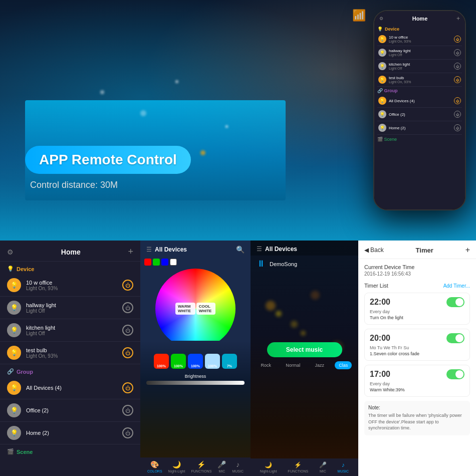 The width and height of the screenshot is (476, 476). I want to click on mid-header: ☰ All Devices 🔍, so click(195, 249).